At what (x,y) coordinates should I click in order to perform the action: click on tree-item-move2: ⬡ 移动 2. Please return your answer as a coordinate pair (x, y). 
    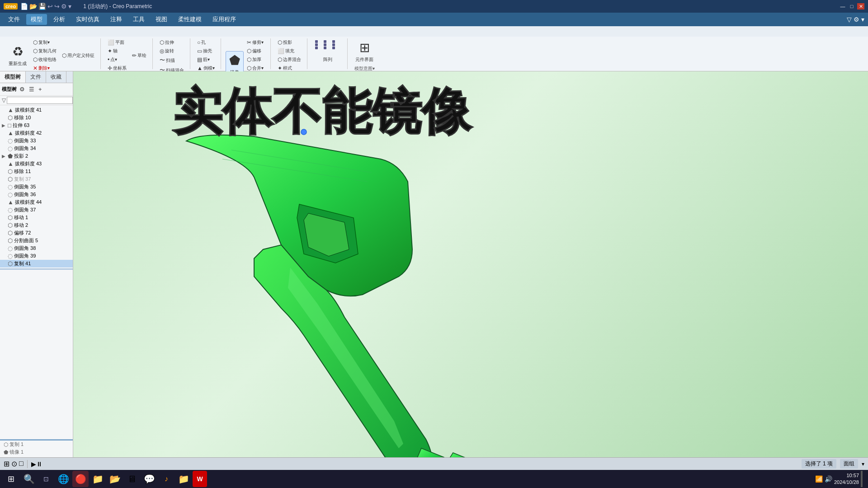
    Looking at the image, I should click on (36, 225).